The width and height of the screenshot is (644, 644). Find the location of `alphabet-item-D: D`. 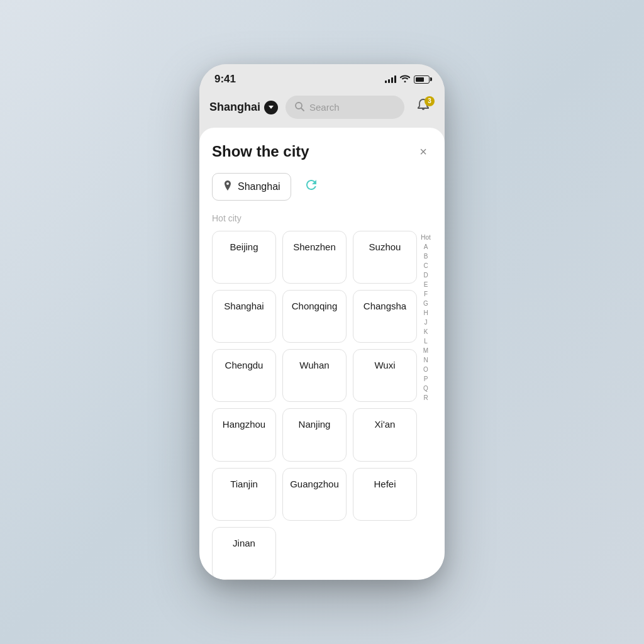

alphabet-item-D: D is located at coordinates (425, 275).